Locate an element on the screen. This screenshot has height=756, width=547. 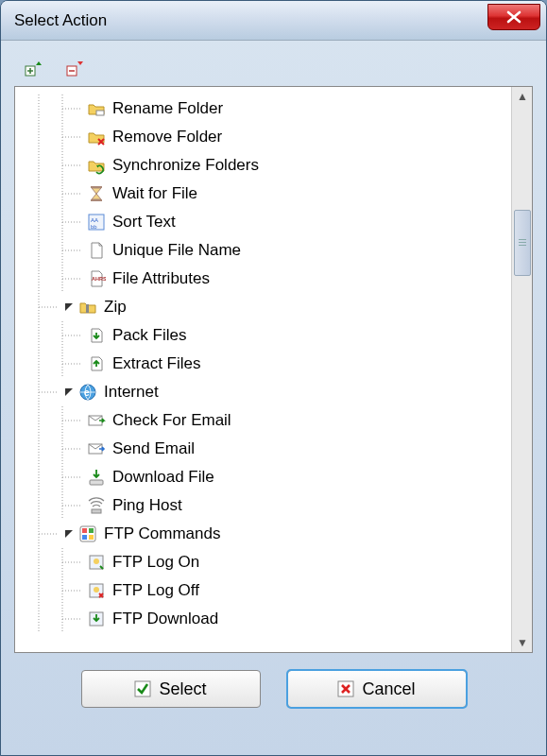
tree-item-label: FTP Log Off is located at coordinates (156, 591).